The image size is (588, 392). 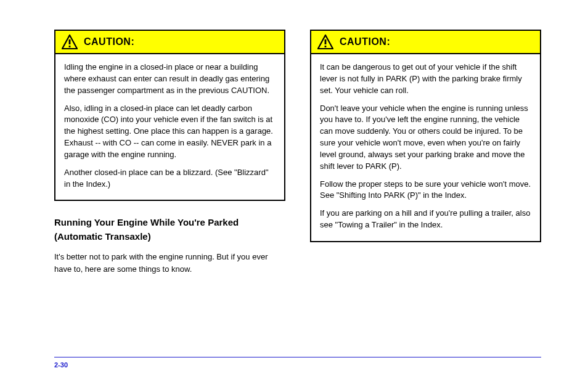 I want to click on page-footer: 2-30, so click(x=298, y=362).